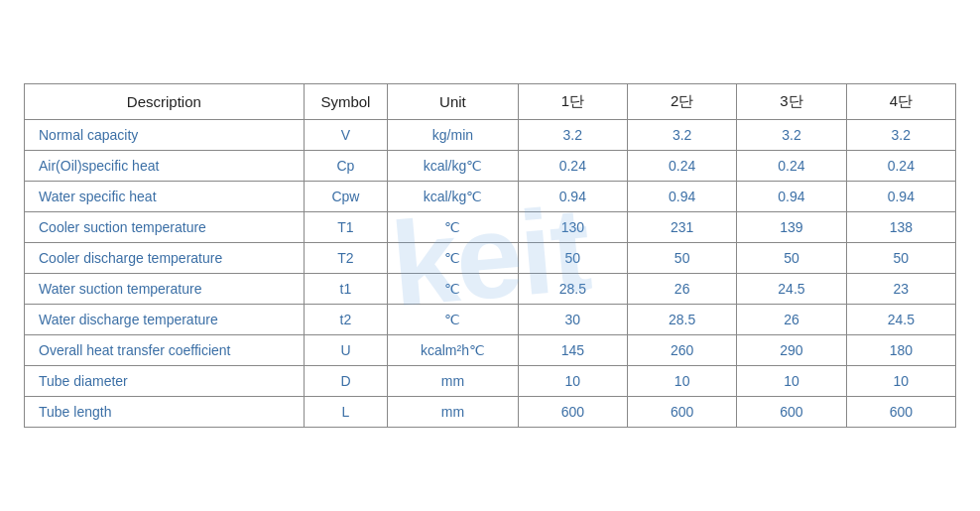  I want to click on cell-stage1: 600, so click(572, 413).